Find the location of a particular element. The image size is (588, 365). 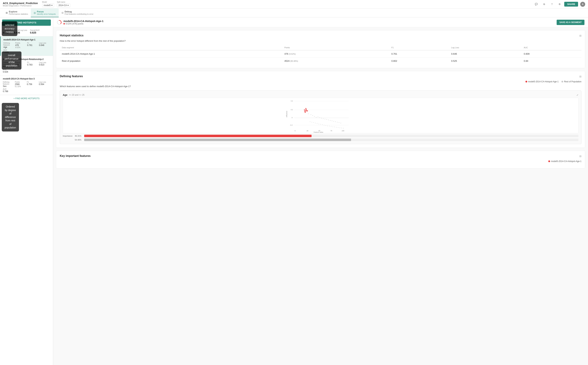

svg-text: 0 is located at coordinates (295, 131).